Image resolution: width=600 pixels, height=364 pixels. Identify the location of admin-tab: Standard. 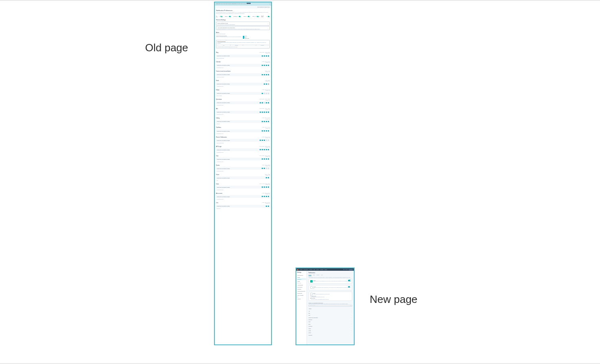
(237, 45).